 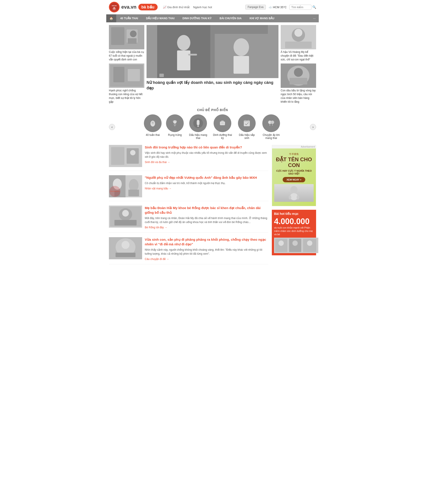 What do you see at coordinates (127, 96) in the screenshot?
I see `article-left-2-title: Hạnh phúc nghỉ chồng thương con riêng củ…` at bounding box center [127, 96].